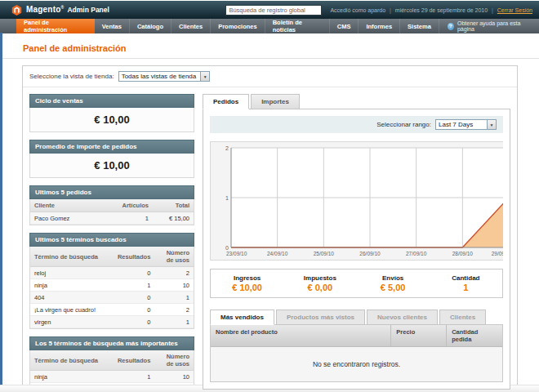 This screenshot has height=392, width=539. Describe the element at coordinates (112, 310) in the screenshot. I see `table-row: ¡La virgen que cuadro! 0 2` at that location.